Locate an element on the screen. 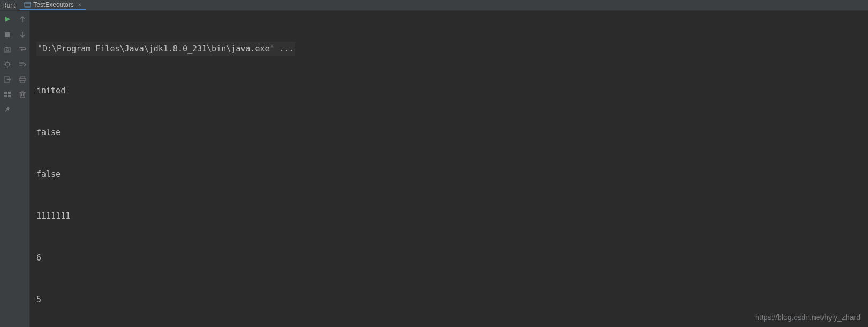  console-line: 1111111 is located at coordinates (449, 216).